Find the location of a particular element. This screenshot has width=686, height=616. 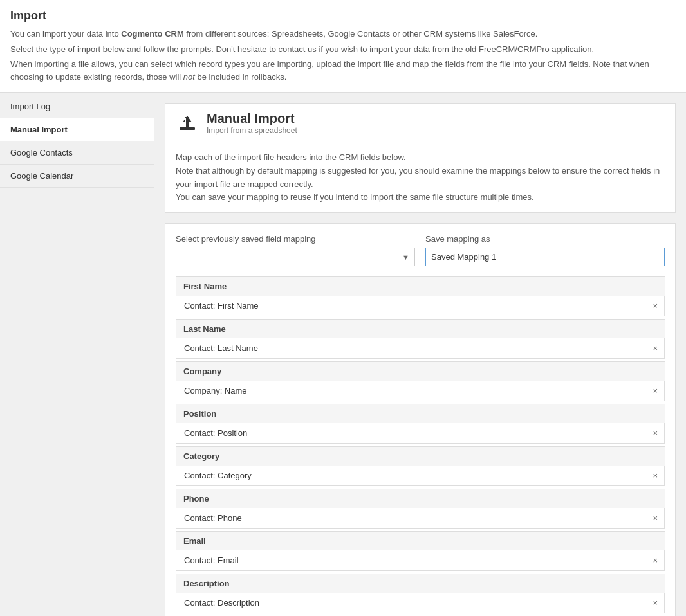

save-mapping-label: Save mapping as is located at coordinates (545, 239).